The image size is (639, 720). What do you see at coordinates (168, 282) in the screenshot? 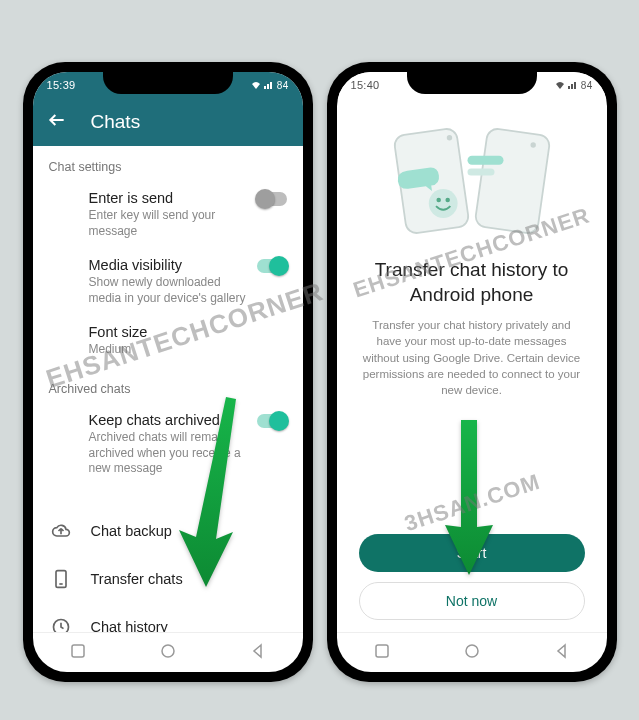
I see `row-media-visibility: Media visibility Show newly downloaded m…` at bounding box center [168, 282].